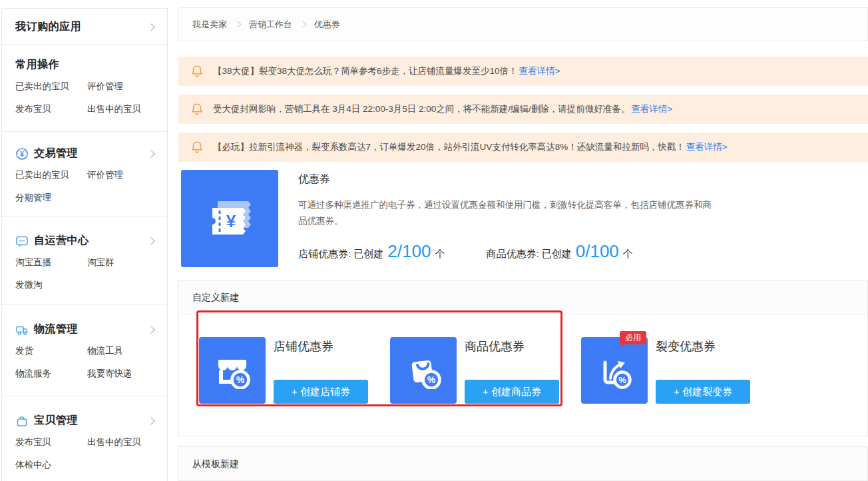 This screenshot has height=481, width=868. Describe the element at coordinates (523, 71) in the screenshot. I see `notice-banner-1: 【38大促】裂变38大促怎么玩？简单参考6步走，让店铺流量爆发至少10倍！ 查看…` at that location.